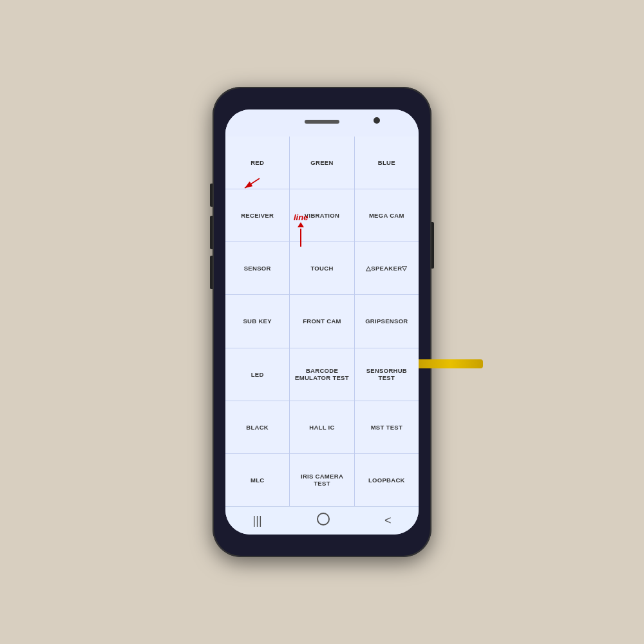 The height and width of the screenshot is (644, 644). I want to click on recent-apps-button: |||, so click(258, 520).